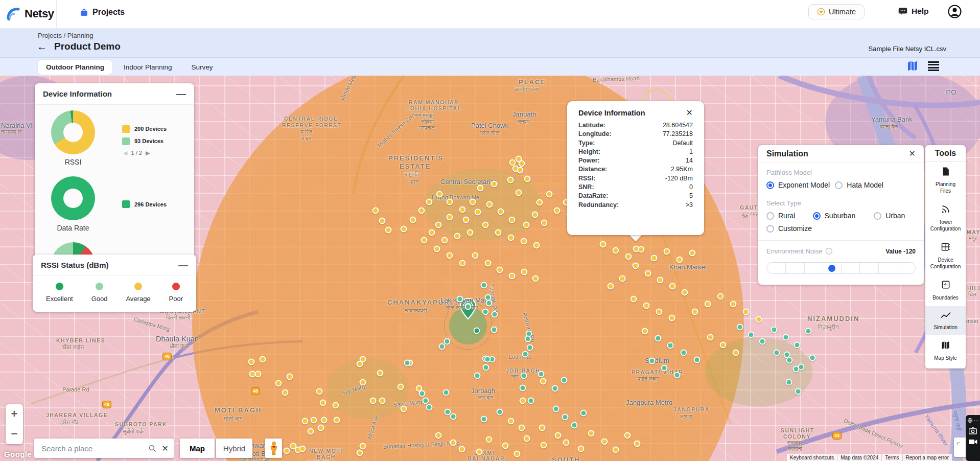 Image resolution: width=980 pixels, height=461 pixels. I want to click on tool-map-style: Map Style, so click(945, 351).